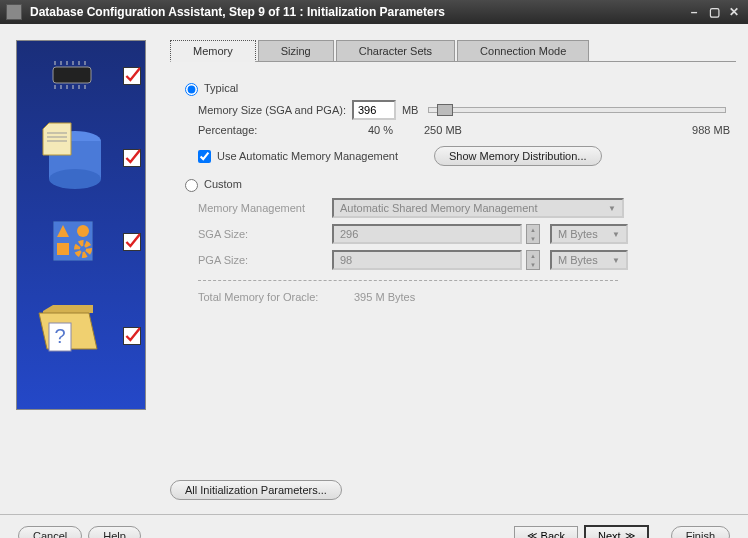  I want to click on custom-label: Custom, so click(223, 184).